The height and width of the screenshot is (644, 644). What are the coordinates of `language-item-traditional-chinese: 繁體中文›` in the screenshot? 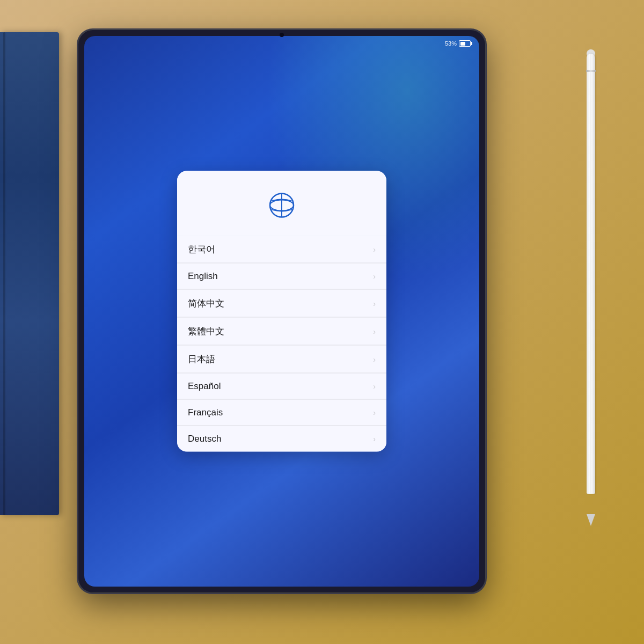 It's located at (282, 331).